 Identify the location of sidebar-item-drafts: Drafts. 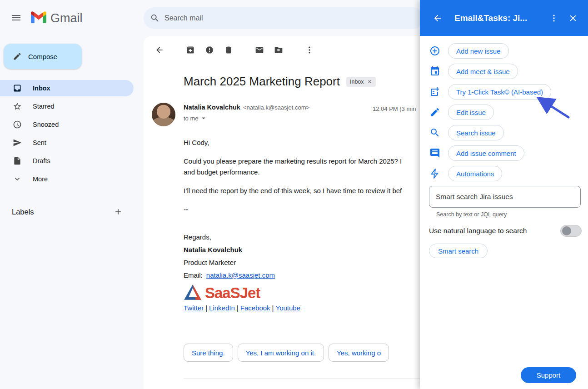
(67, 161).